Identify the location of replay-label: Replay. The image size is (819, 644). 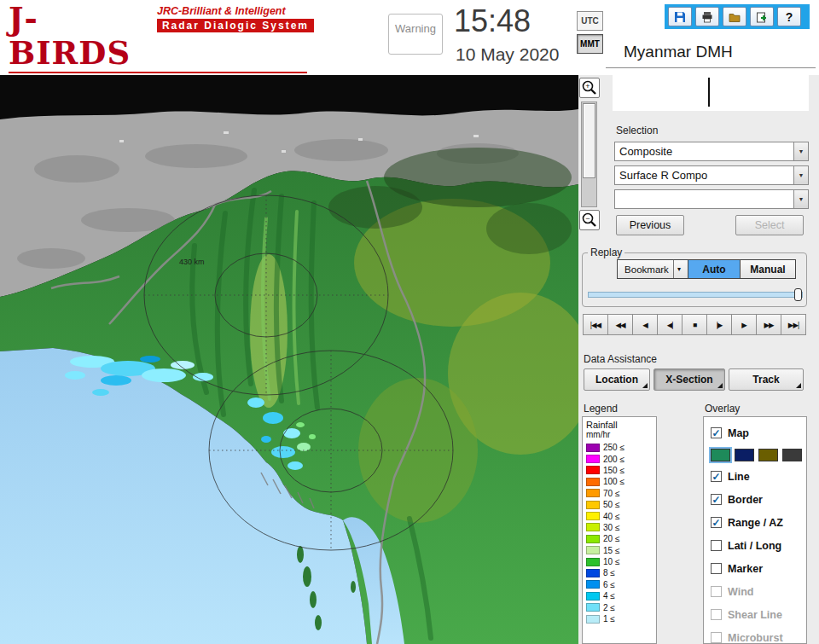
(606, 252).